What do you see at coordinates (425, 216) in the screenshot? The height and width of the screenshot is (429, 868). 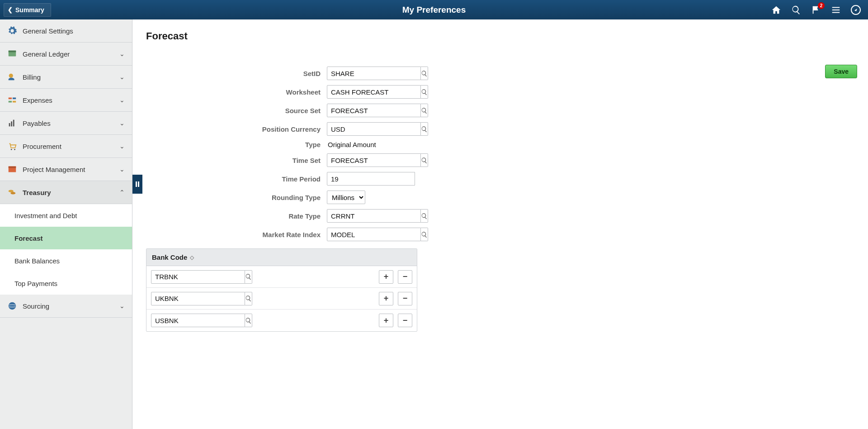 I see `rate-type-lookup-button` at bounding box center [425, 216].